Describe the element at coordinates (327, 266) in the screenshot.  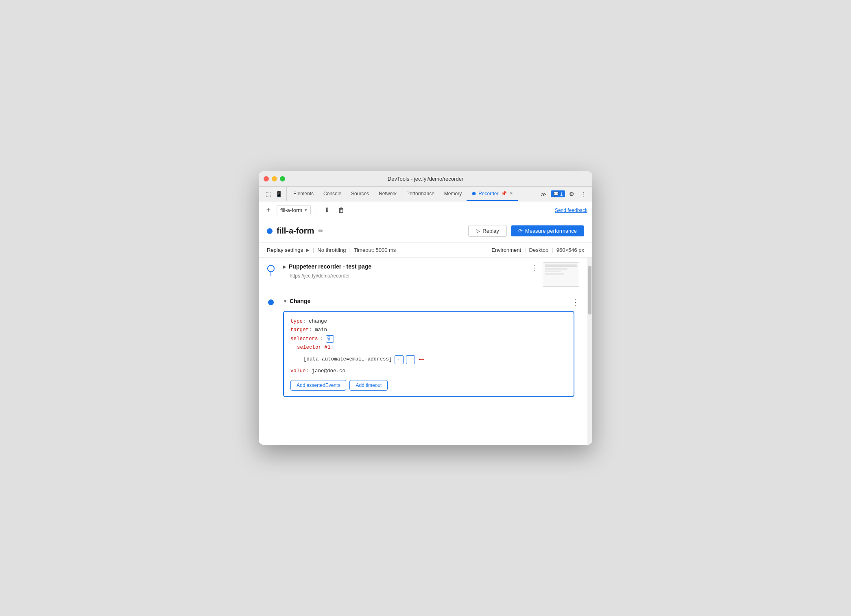
I see `step1-header: ▶ Puppeteer recorder - test page` at that location.